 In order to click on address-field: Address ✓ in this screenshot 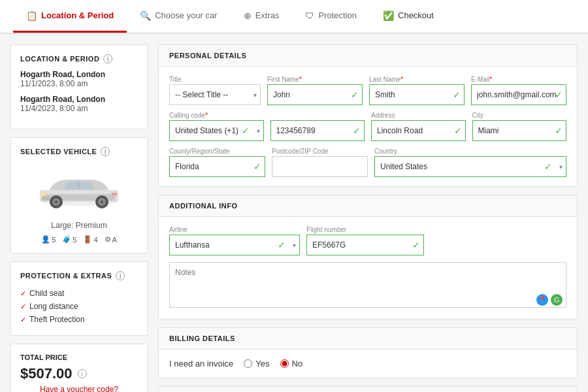, I will do `click(418, 127)`.